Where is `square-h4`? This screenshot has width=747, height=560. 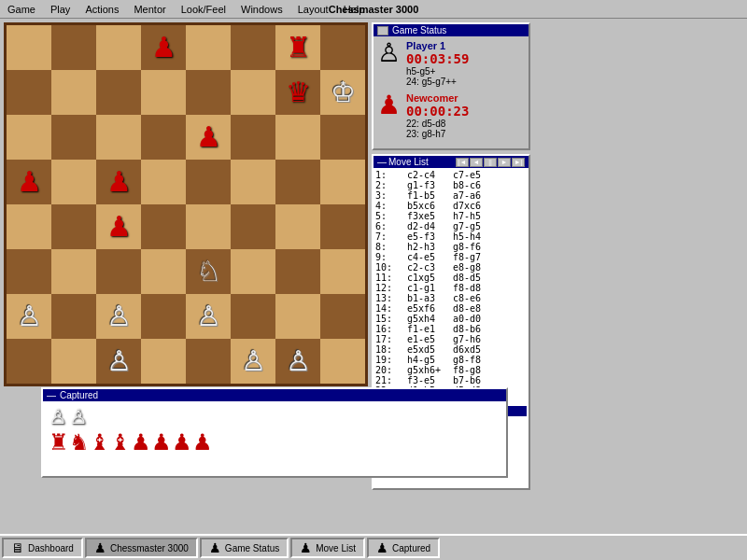
square-h4 is located at coordinates (343, 227).